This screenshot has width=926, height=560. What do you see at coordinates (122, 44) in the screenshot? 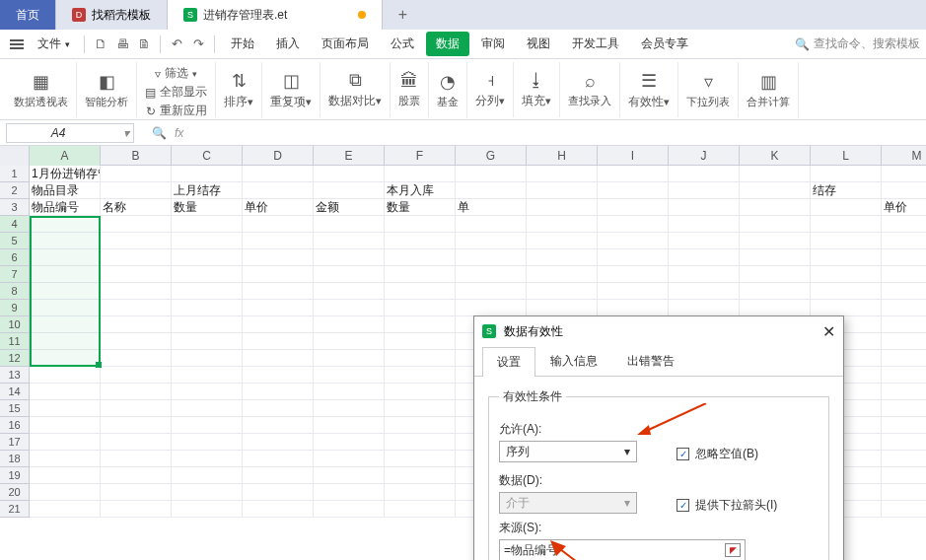
I see `print-icon: 🖶` at bounding box center [122, 44].